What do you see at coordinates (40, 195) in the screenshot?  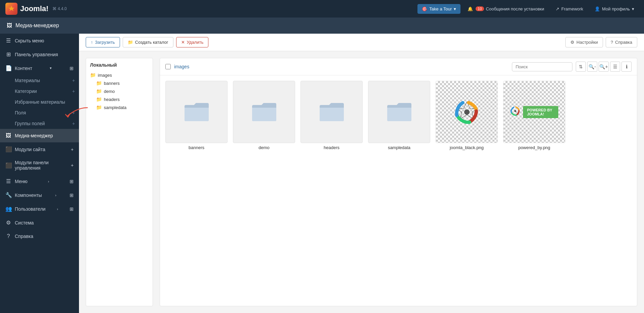 I see `sidebar-item-components: 🔧 Компоненты › ⊞` at bounding box center [40, 195].